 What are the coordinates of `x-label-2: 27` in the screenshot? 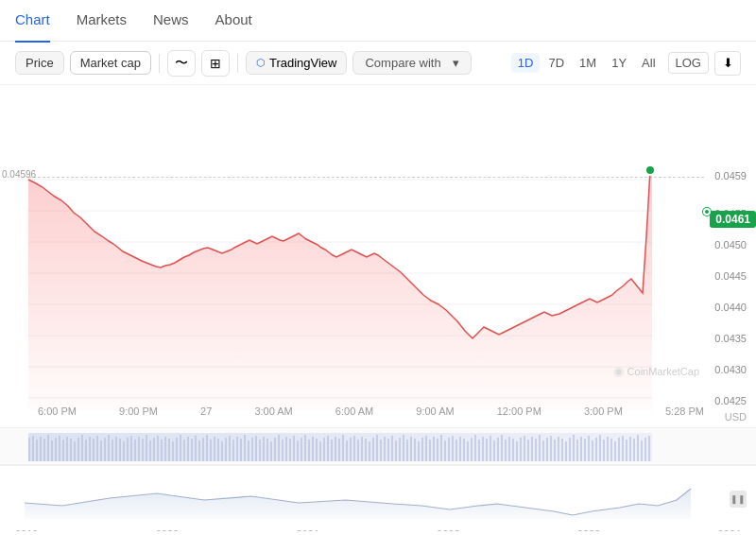 It's located at (206, 414).